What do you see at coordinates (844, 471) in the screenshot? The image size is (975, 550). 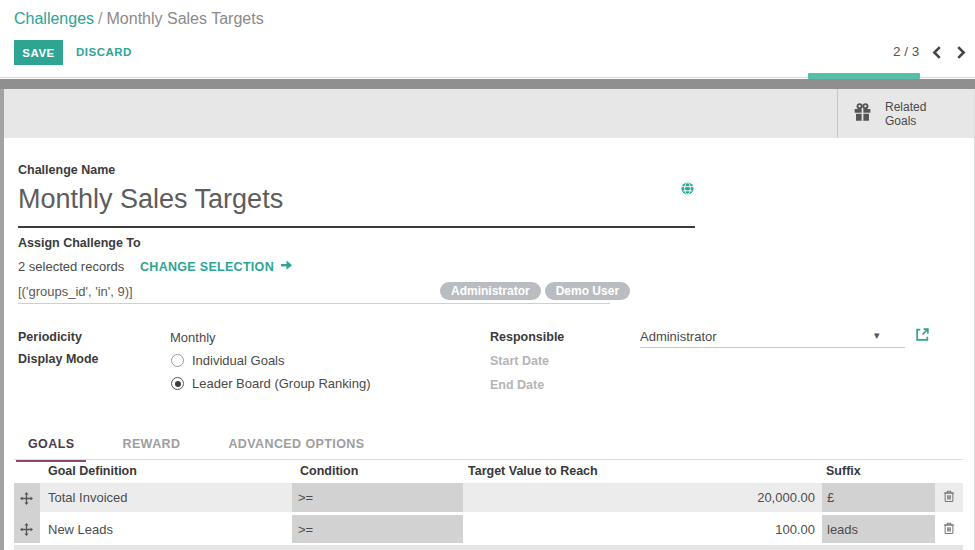 I see `header-suffix: Suffix` at bounding box center [844, 471].